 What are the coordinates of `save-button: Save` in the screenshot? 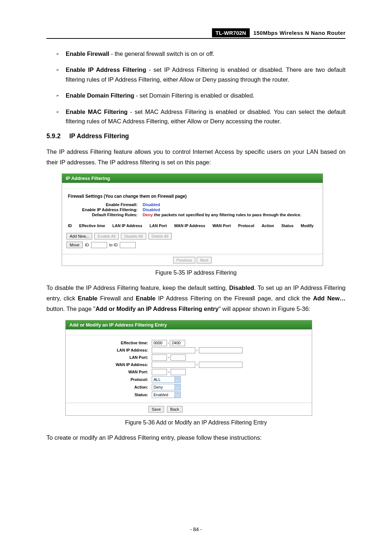 It's located at (156, 409).